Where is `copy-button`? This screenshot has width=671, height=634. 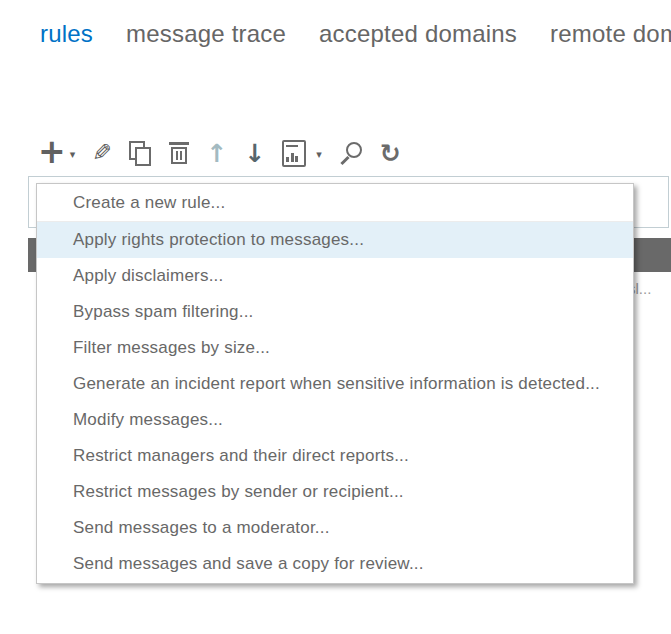 copy-button is located at coordinates (140, 154).